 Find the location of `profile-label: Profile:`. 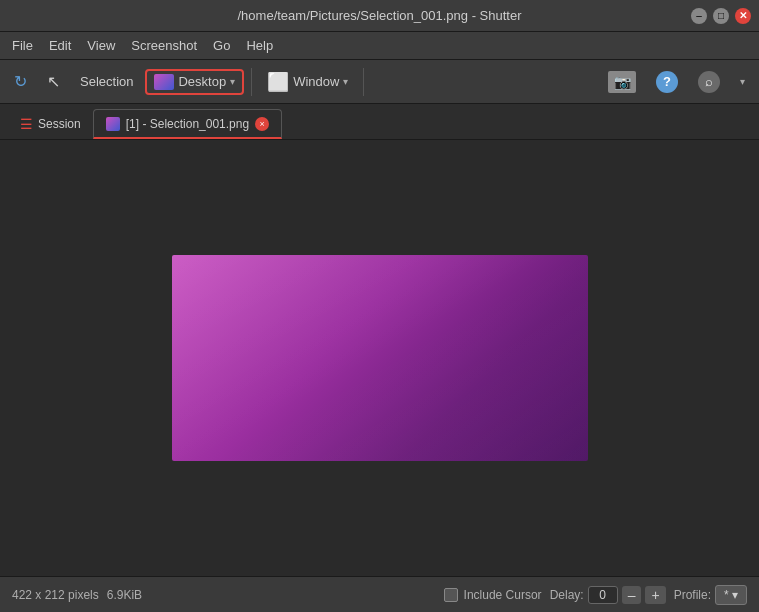

profile-label: Profile: is located at coordinates (692, 595).